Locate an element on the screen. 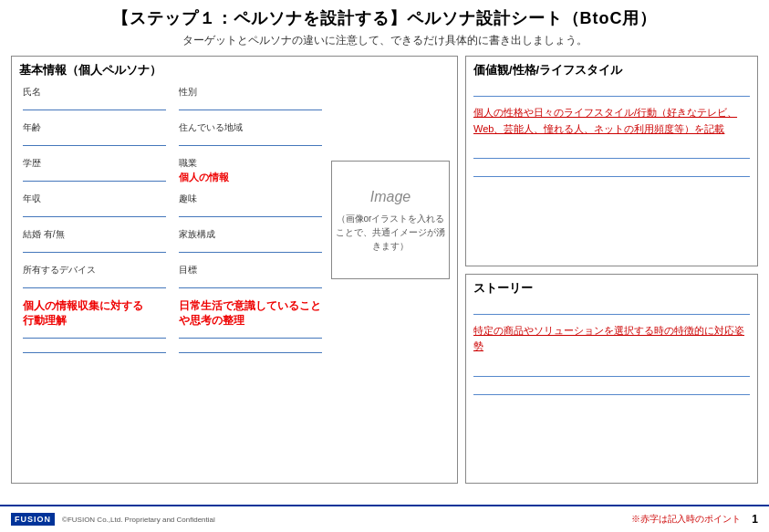 This screenshot has width=769, height=532. footer-note: ※赤字は記入時のポイント is located at coordinates (686, 519).